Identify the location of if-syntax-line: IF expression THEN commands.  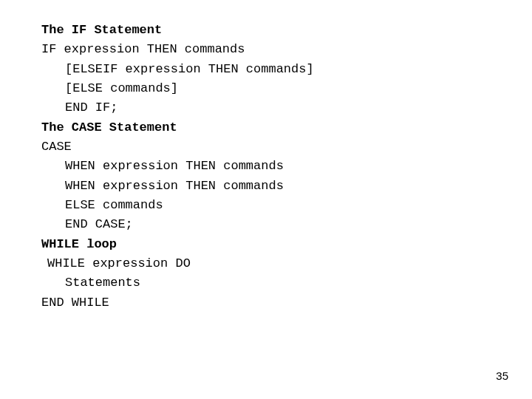
(287, 50).